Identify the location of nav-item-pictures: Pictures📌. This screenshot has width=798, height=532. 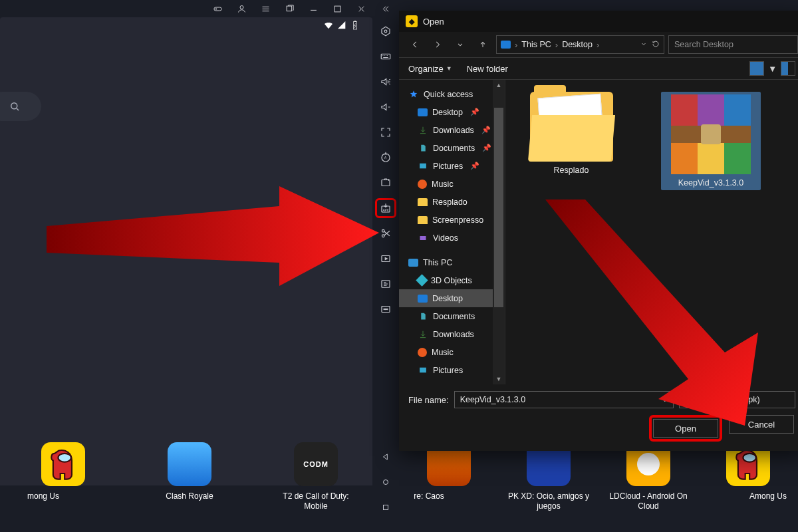
(452, 166).